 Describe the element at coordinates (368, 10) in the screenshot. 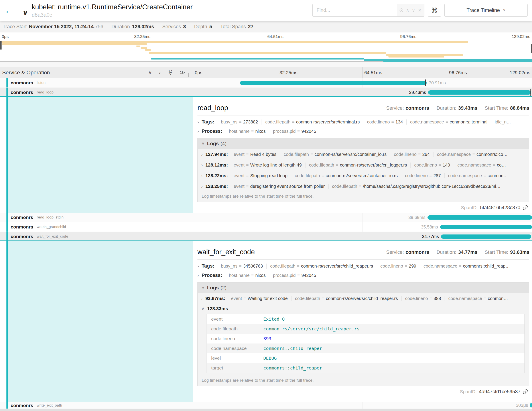

I see `find-group: ∧ ∨ ✕` at that location.